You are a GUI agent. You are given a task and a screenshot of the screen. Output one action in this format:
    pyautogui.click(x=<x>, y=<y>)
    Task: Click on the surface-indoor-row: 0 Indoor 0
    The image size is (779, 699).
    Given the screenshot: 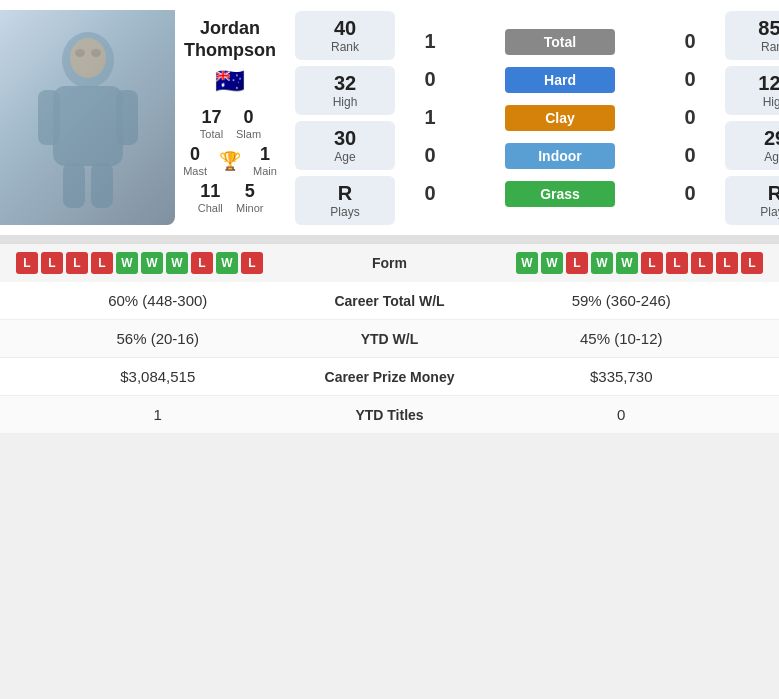 What is the action you would take?
    pyautogui.click(x=560, y=156)
    